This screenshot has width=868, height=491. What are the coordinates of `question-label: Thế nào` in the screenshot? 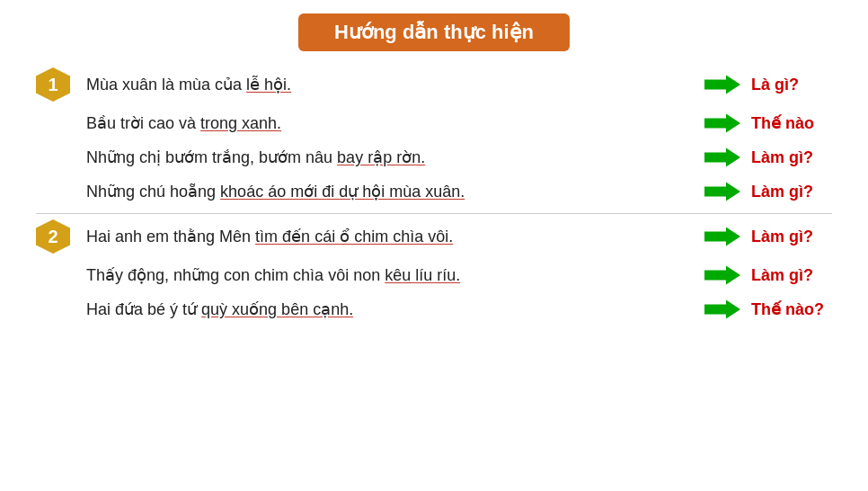 It's located at (792, 123).